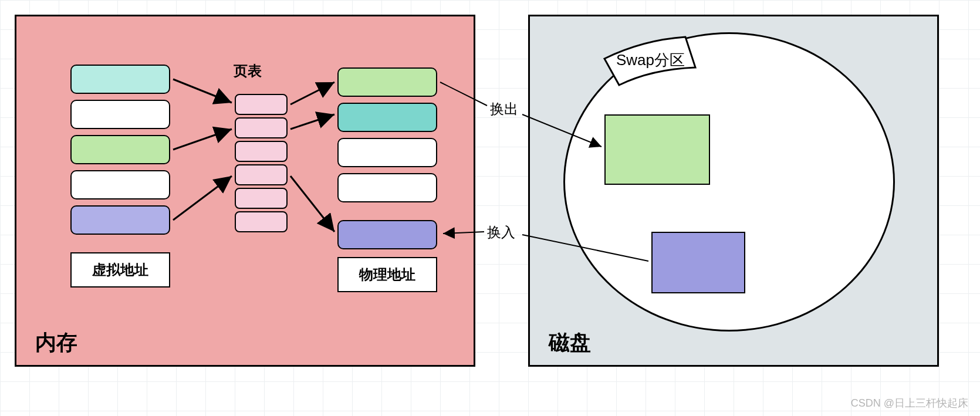 This screenshot has height=416, width=980. Describe the element at coordinates (657, 150) in the screenshot. I see `disk-block-green` at that location.